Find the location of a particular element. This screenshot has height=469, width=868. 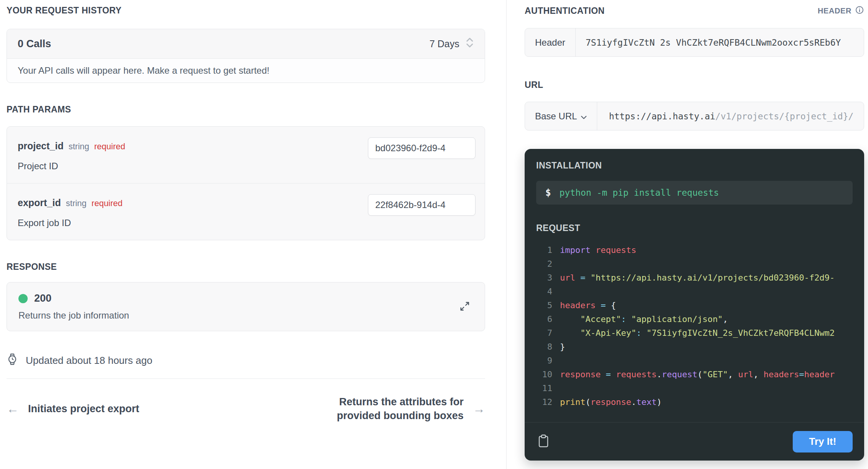

updated-row: Updated about 18 hours ago is located at coordinates (246, 361).